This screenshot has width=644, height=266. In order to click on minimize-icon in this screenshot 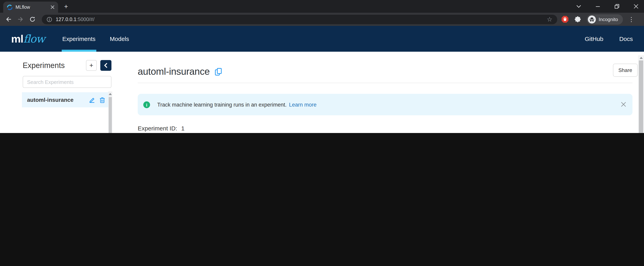, I will do `click(598, 6)`.